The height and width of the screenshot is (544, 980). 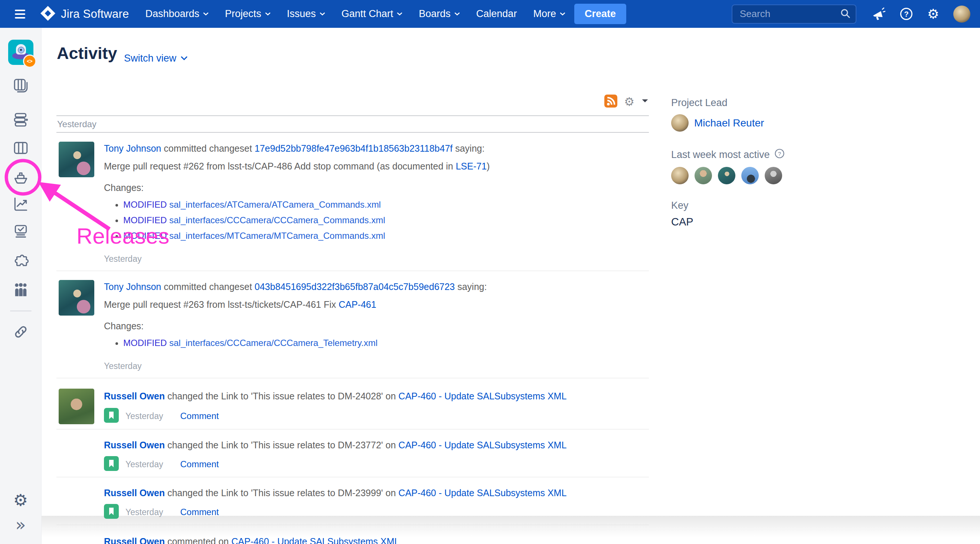 I want to click on addons-icon, so click(x=21, y=262).